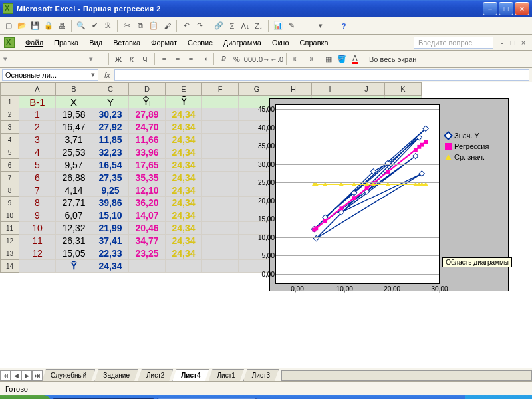 This screenshot has height=399, width=532. What do you see at coordinates (475, 210) in the screenshot?
I see `chart-legend: Знач. Y Регрессия Ср. знач. Область диаг…` at bounding box center [475, 210].